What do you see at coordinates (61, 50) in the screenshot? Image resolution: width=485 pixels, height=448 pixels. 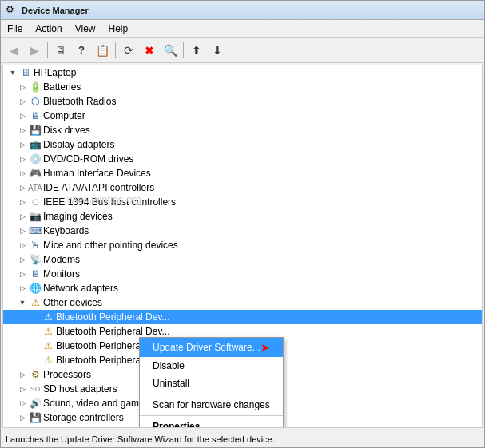 I see `computer-button: 🖥` at bounding box center [61, 50].